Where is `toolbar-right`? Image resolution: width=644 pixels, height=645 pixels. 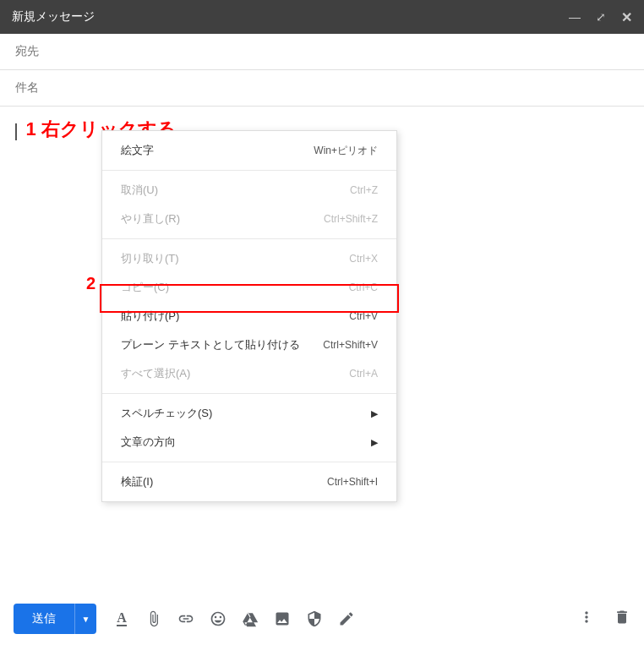
toolbar-right is located at coordinates (604, 619).